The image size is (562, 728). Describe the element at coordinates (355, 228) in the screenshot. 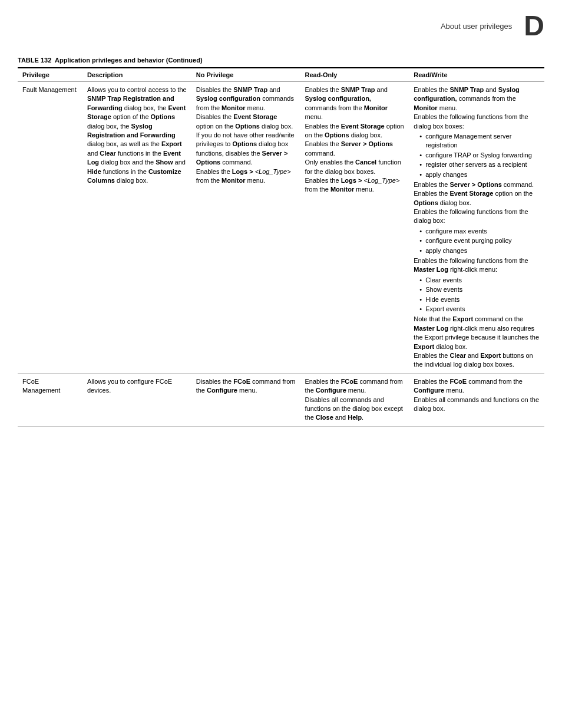

I see `cell-readonly: Enables the SNMP Trap and Syslog configu…` at that location.